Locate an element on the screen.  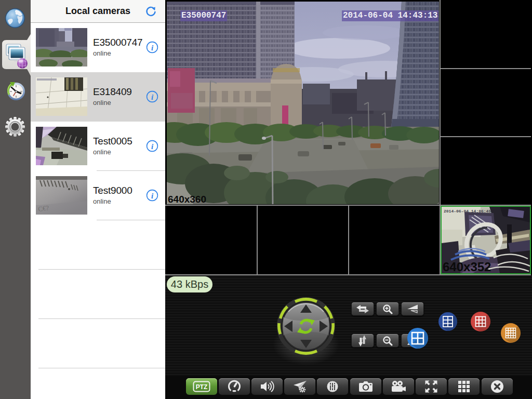
svg-text: PTZ is located at coordinates (202, 387).